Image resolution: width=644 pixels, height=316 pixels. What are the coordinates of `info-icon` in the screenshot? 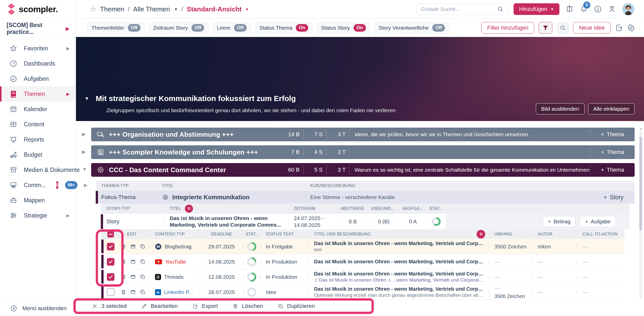 It's located at (598, 9).